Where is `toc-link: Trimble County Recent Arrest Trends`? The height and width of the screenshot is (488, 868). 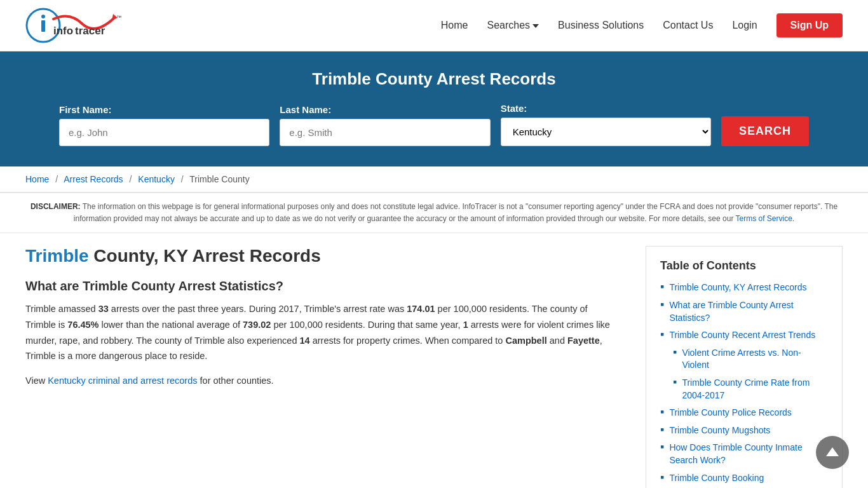 toc-link: Trimble County Recent Arrest Trends is located at coordinates (742, 336).